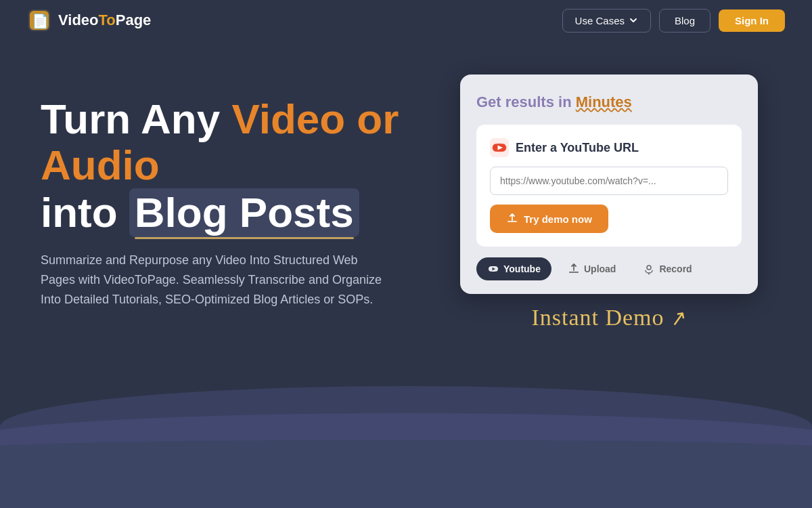 This screenshot has width=812, height=508. I want to click on tab-upload-icon, so click(574, 269).